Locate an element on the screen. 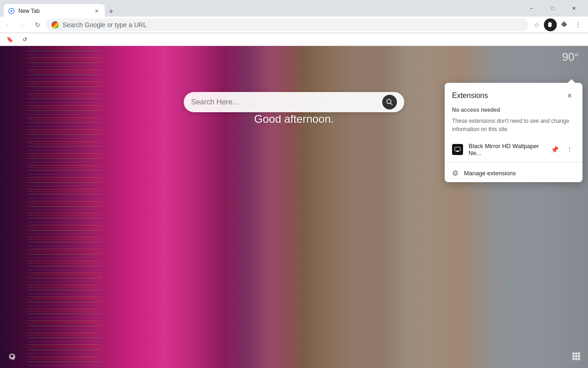  chrome-settings-button is located at coordinates (564, 25).